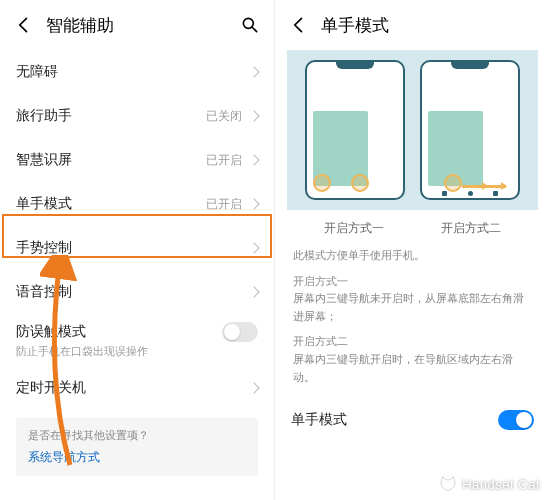  Describe the element at coordinates (129, 72) in the screenshot. I see `row-label: 无障碍` at that location.